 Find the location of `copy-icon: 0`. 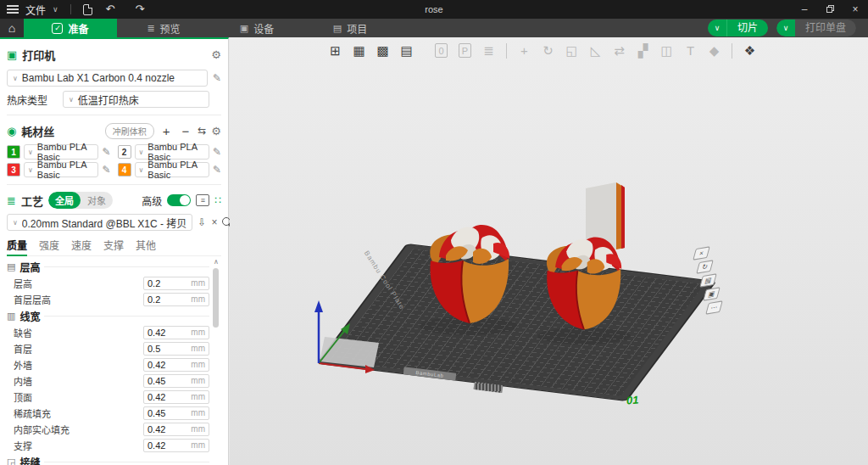

copy-icon: 0 is located at coordinates (441, 51).